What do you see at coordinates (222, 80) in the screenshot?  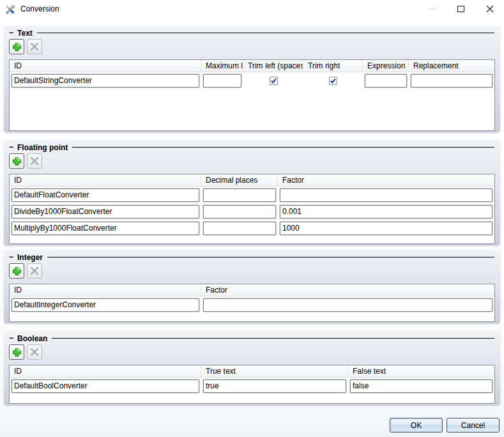 I see `max-len-field` at bounding box center [222, 80].